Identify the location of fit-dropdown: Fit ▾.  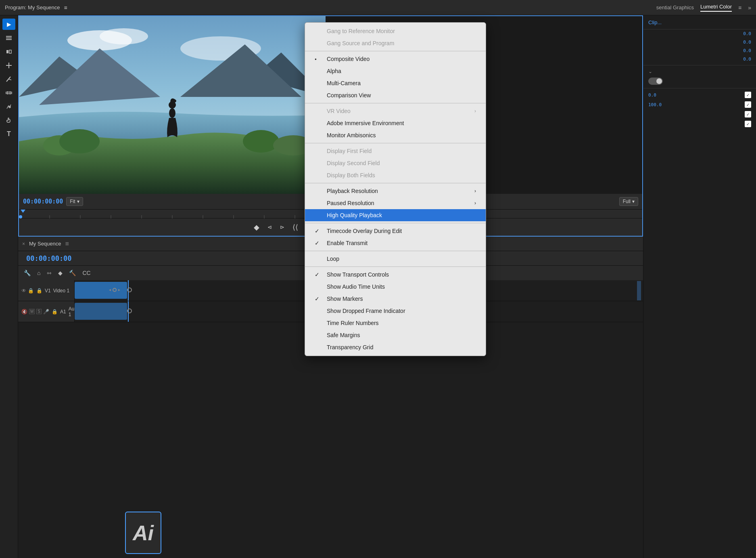
(74, 201).